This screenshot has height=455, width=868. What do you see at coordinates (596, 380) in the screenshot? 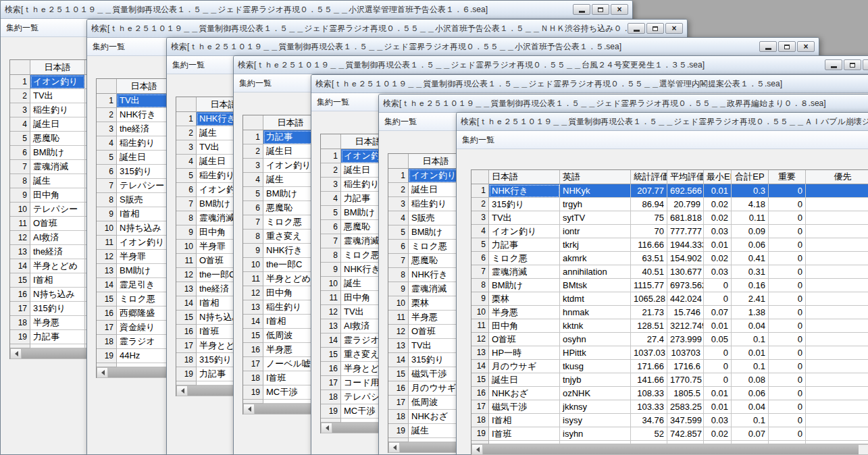
I see `grid-cell: tnjyb` at bounding box center [596, 380].